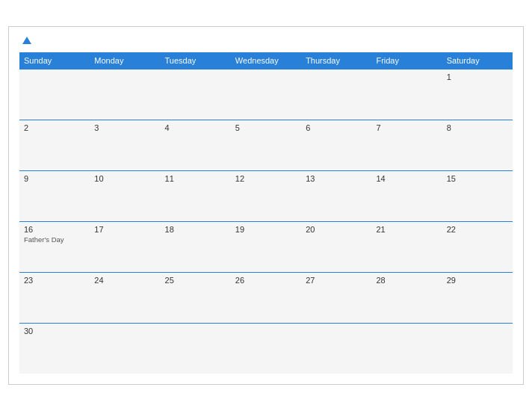 Image resolution: width=532 pixels, height=411 pixels. I want to click on day-number: 4, so click(196, 128).